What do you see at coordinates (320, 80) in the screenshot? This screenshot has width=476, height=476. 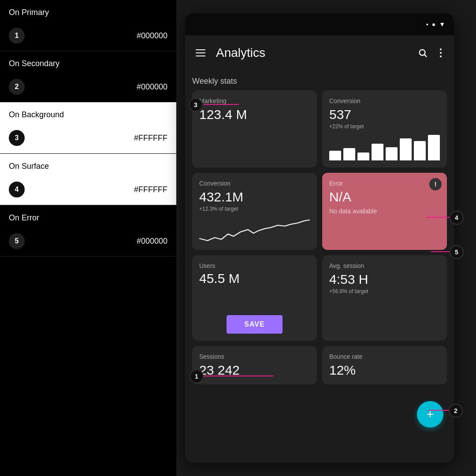 I see `weekly-stats-title: Weekly stats` at bounding box center [320, 80].